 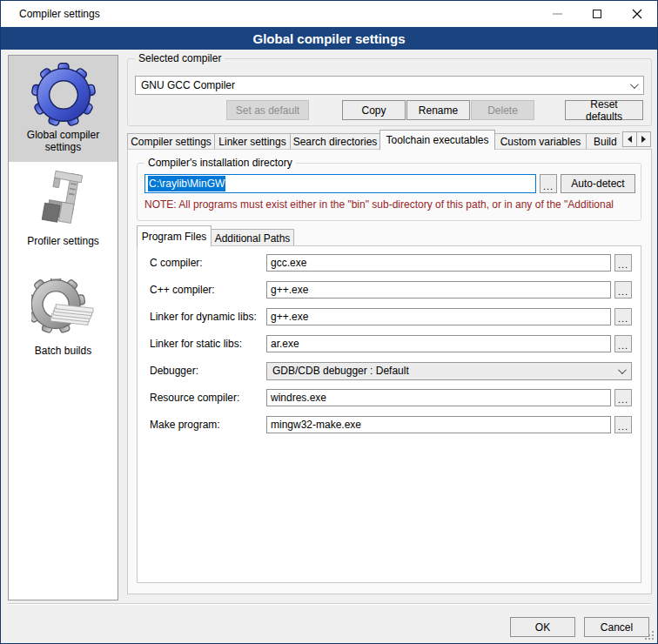 What do you see at coordinates (543, 627) in the screenshot?
I see `ok-button: OK` at bounding box center [543, 627].